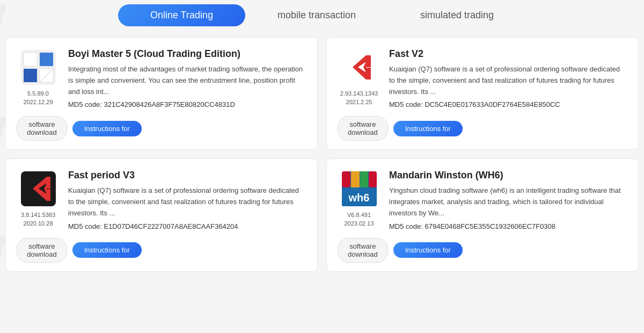 The height and width of the screenshot is (333, 644). Describe the element at coordinates (358, 223) in the screenshot. I see `mandarin-date: 2023.02.13` at that location.